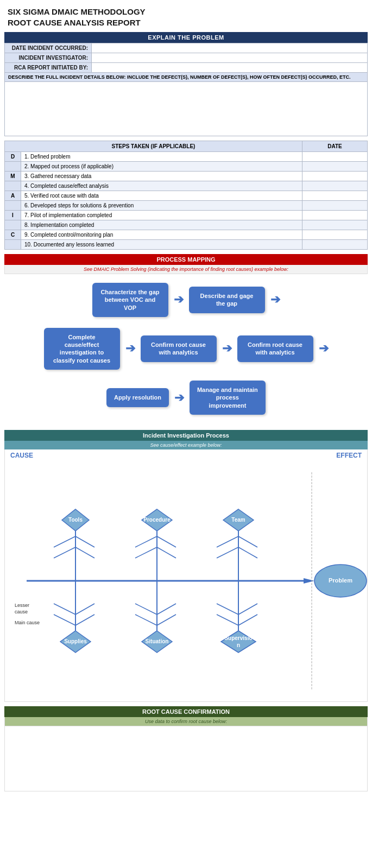 Image resolution: width=372 pixels, height=868 pixels. Describe the element at coordinates (186, 58) in the screenshot. I see `form-row-investigator: INCIDENT INVESTIGATOR:` at that location.